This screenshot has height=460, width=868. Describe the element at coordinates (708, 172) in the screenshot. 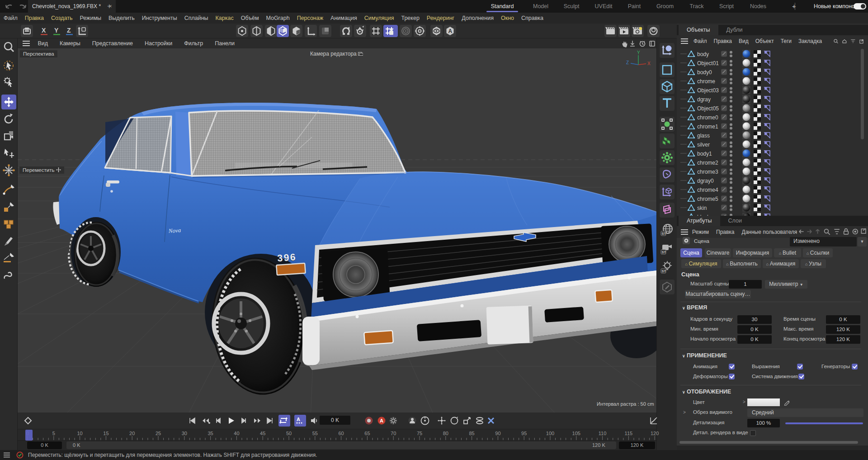

I see `svg-text: chrome3` at that location.